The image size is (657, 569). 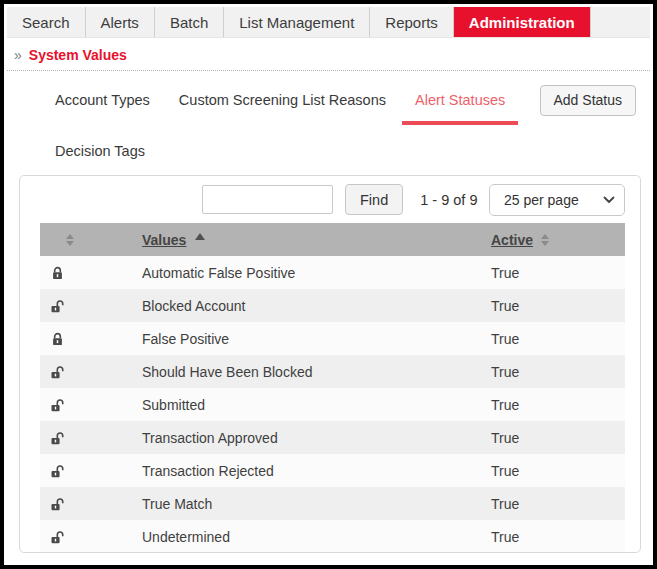 What do you see at coordinates (78, 55) in the screenshot?
I see `page-title: System Values` at bounding box center [78, 55].